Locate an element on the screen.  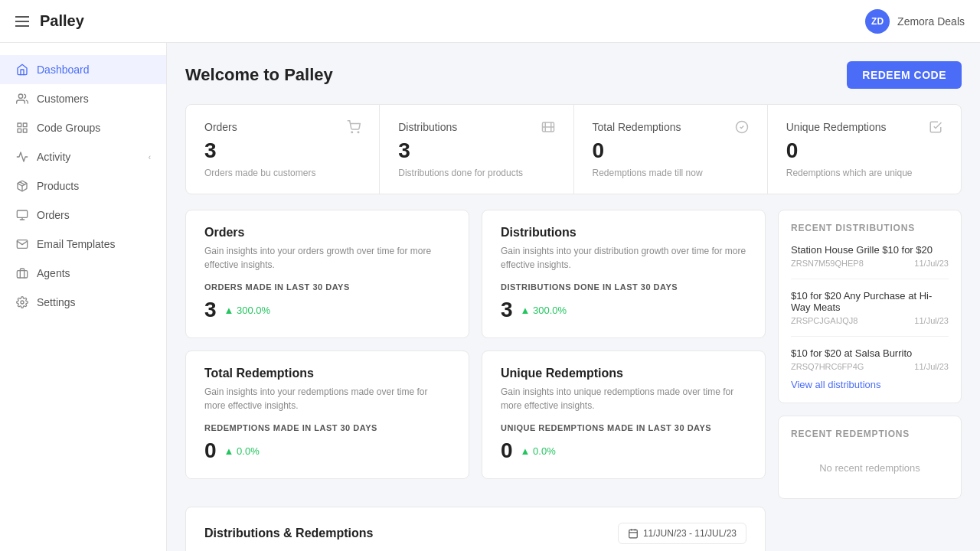
stats-row: Orders 3 Orders made bu customers Distri… is located at coordinates (573, 149).